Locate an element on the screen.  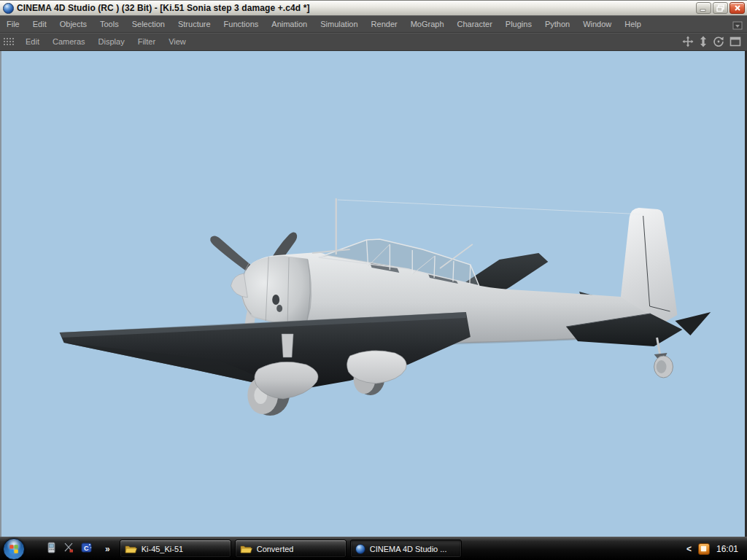
quick-launch-bar: C » is located at coordinates (78, 549).